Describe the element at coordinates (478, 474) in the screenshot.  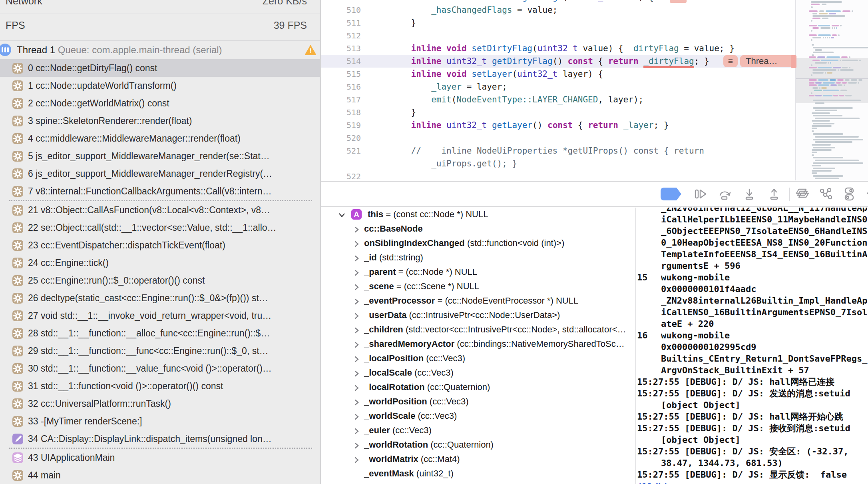
I see `variable-row: _eventMask (uint32_t)` at that location.